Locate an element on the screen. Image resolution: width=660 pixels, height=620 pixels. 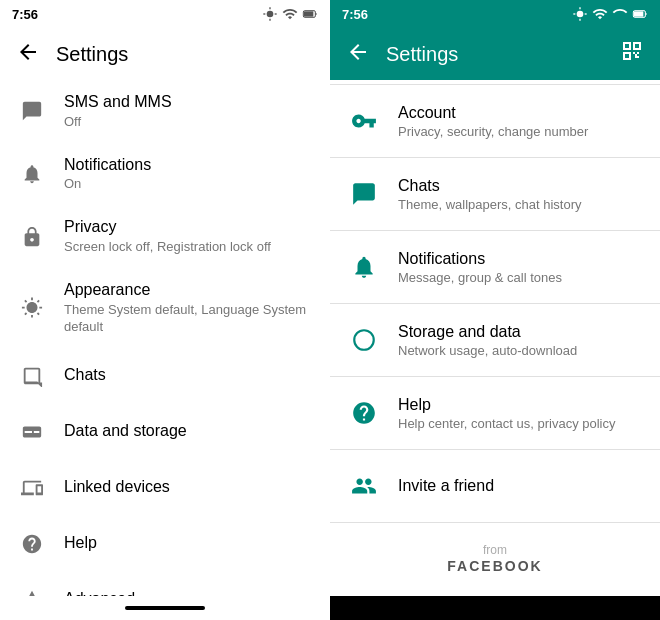
menu-item-notifications: Notifications On is located at coordinates (165, 174).